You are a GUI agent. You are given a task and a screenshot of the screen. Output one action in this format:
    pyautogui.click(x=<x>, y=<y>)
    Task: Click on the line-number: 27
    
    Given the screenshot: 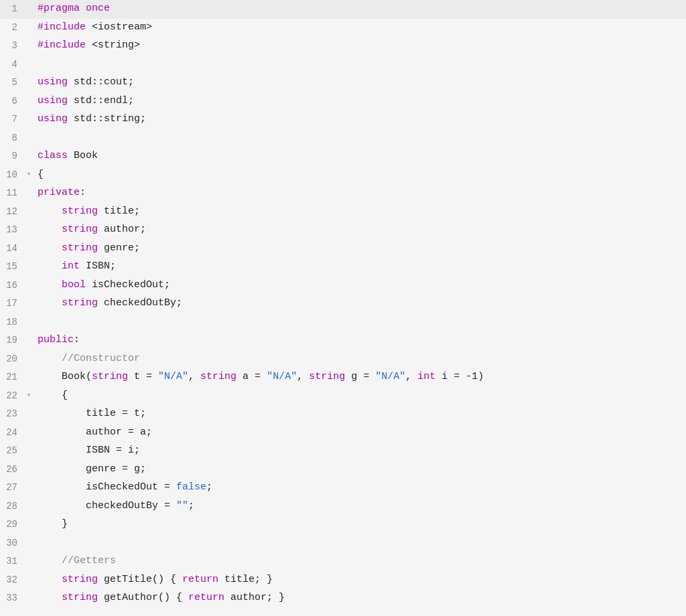 What is the action you would take?
    pyautogui.click(x=12, y=487)
    